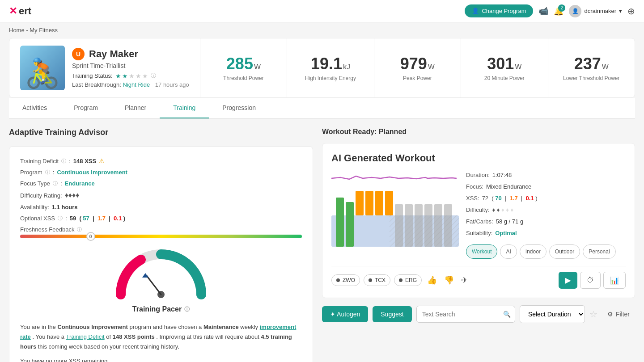 Image resolution: width=644 pixels, height=362 pixels. I want to click on profile-breakthrough: Last Breakthrough: Night Ride 17 hours a…, so click(131, 85).